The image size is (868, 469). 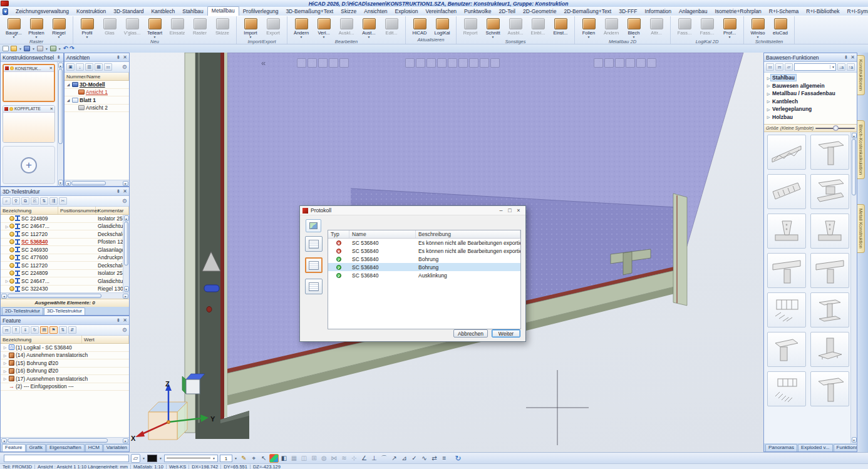 I want to click on check-icon: ✓, so click(x=415, y=458).